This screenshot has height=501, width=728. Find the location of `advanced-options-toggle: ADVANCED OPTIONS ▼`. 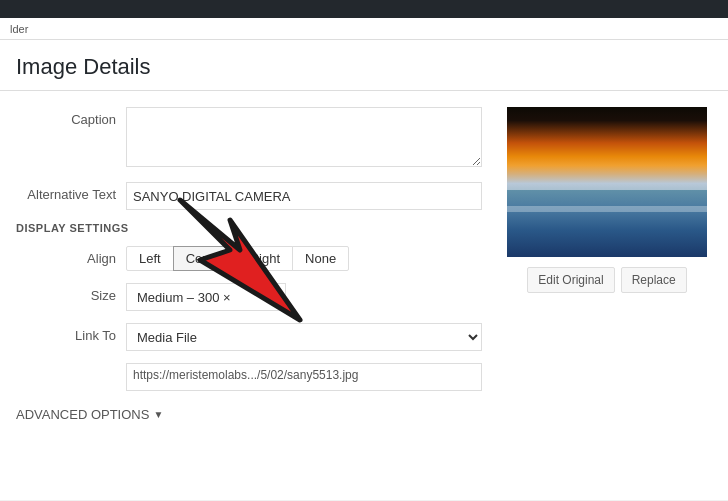

advanced-options-toggle: ADVANCED OPTIONS ▼ is located at coordinates (249, 414).